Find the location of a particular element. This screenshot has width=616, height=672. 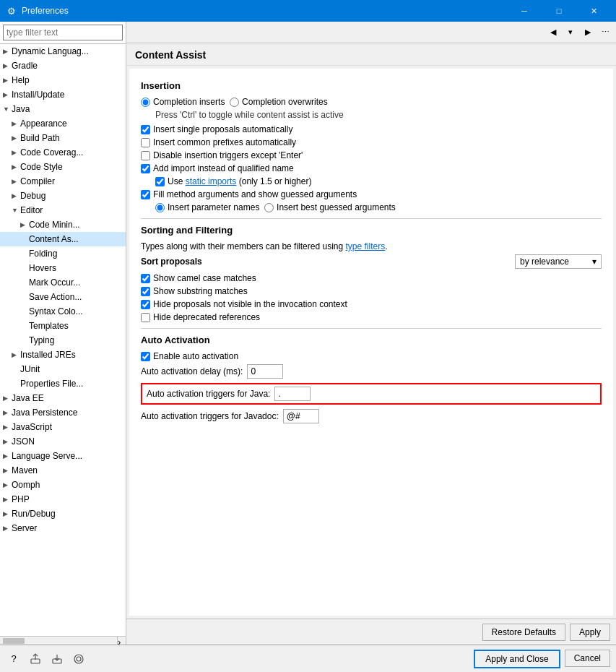

sidebar-item-java-ee: ▶Java EE is located at coordinates (63, 398).